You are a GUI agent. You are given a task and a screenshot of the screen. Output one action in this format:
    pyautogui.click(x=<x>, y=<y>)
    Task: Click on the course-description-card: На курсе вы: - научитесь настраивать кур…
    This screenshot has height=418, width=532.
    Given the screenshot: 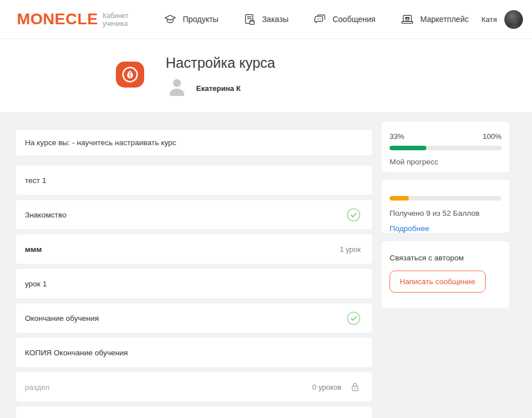 What is the action you would take?
    pyautogui.click(x=194, y=142)
    